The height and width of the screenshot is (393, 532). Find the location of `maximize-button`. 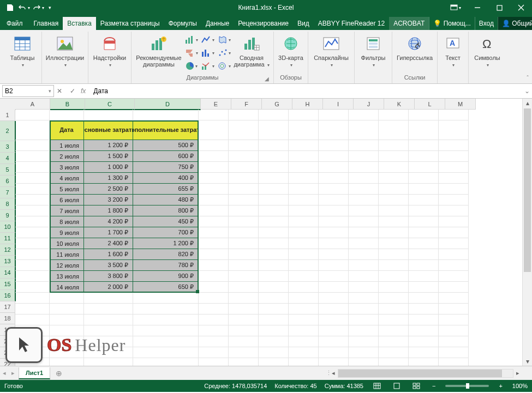

maximize-button is located at coordinates (499, 8).